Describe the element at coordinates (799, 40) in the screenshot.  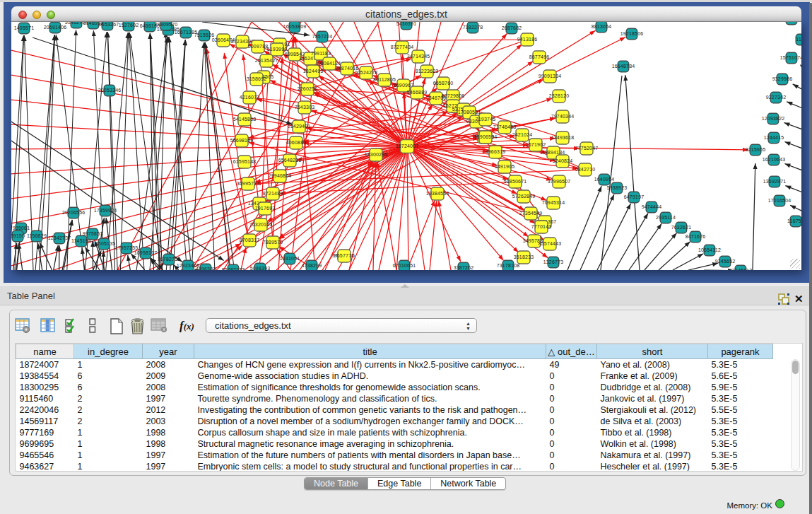
I see `svg-text: 1112` at that location.